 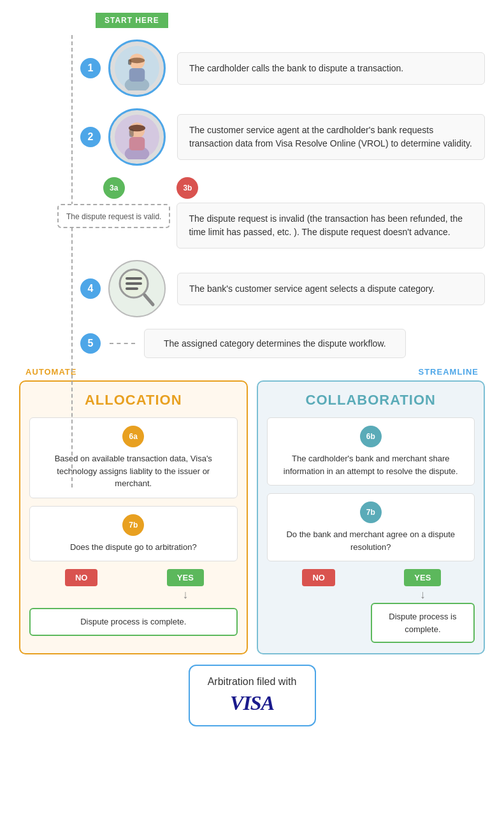 I want to click on step-1-number: 1, so click(x=90, y=68).